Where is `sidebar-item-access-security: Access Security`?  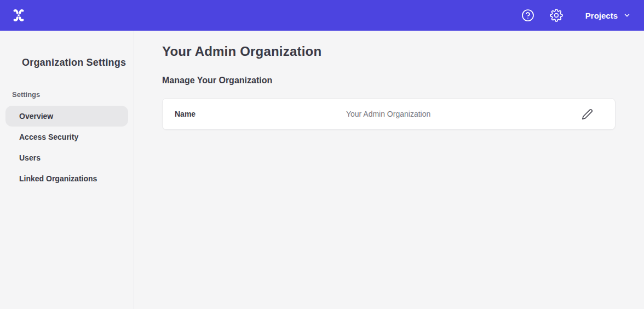
sidebar-item-access-security: Access Security is located at coordinates (67, 137).